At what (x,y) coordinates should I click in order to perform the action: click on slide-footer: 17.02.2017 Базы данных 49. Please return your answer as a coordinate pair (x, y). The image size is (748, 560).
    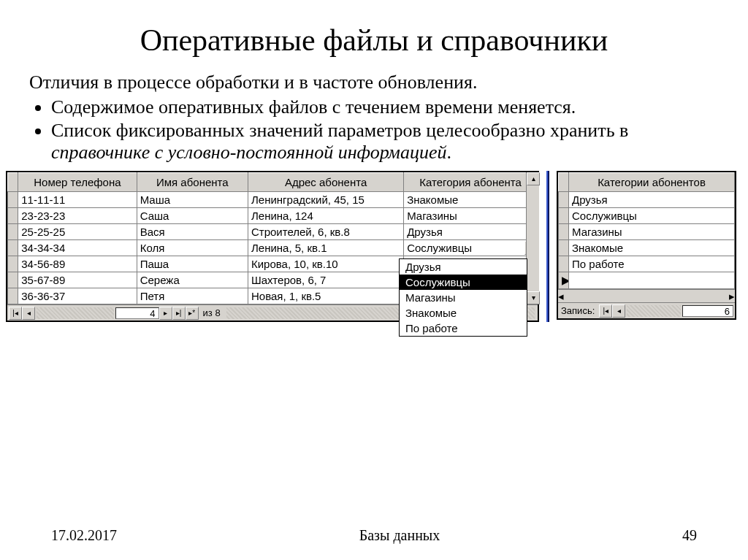
    Looking at the image, I should click on (374, 536).